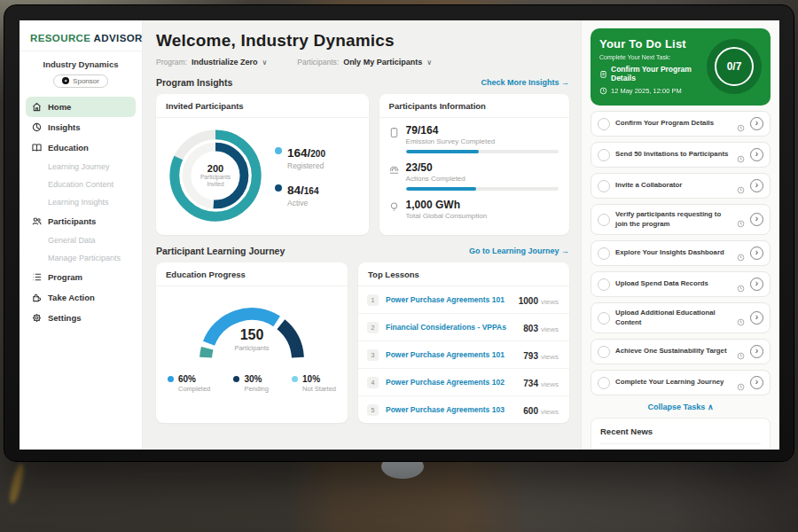 The image size is (798, 532). What do you see at coordinates (450, 327) in the screenshot?
I see `lesson-link: Financial Considerations - VPPAs` at bounding box center [450, 327].